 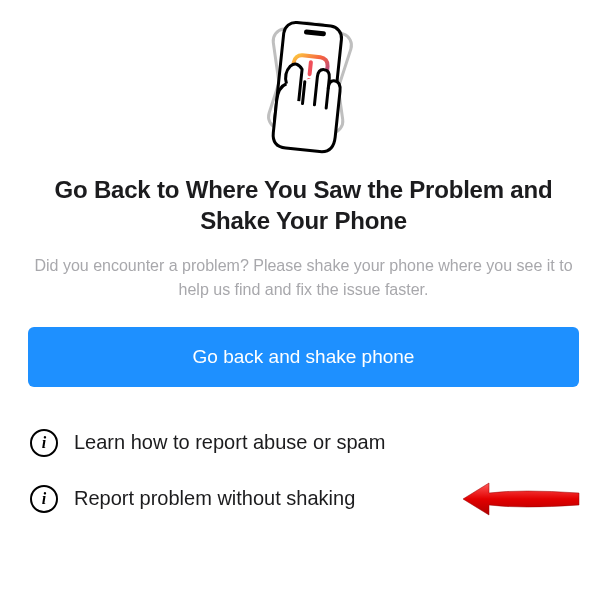 What do you see at coordinates (304, 277) in the screenshot?
I see `page-description: Did you encounter a problem? Please shak…` at bounding box center [304, 277].